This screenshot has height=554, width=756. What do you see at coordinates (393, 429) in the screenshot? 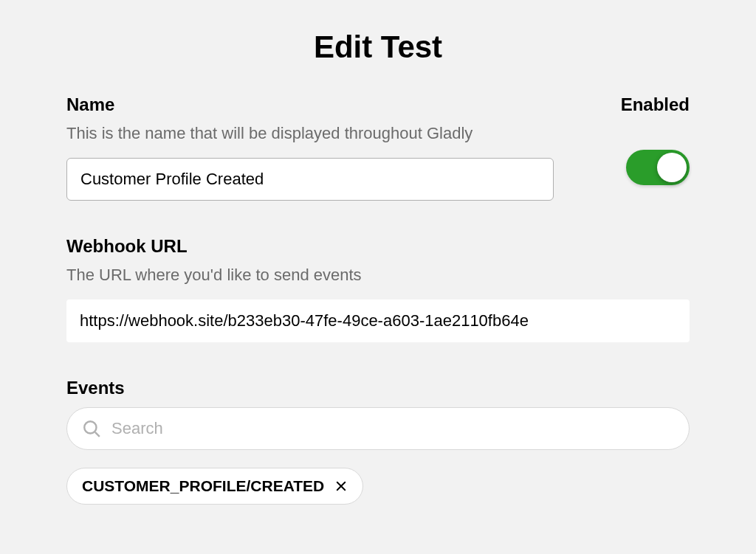
I see `events-search-input` at bounding box center [393, 429].